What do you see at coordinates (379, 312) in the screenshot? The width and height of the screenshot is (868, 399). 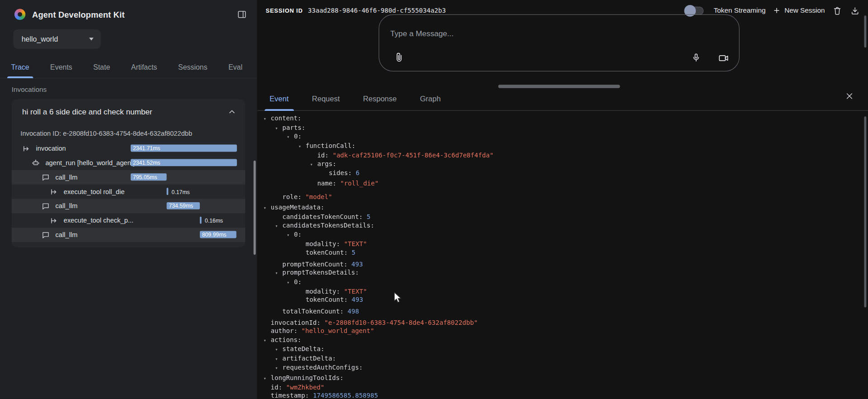 I see `json-line: totalTokenCount:498` at bounding box center [379, 312].